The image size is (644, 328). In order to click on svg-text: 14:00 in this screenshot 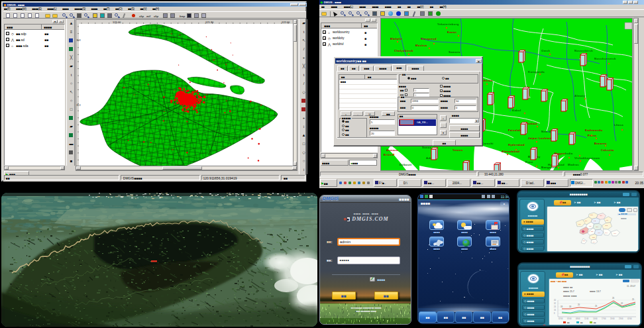, I will do `click(595, 319)`.